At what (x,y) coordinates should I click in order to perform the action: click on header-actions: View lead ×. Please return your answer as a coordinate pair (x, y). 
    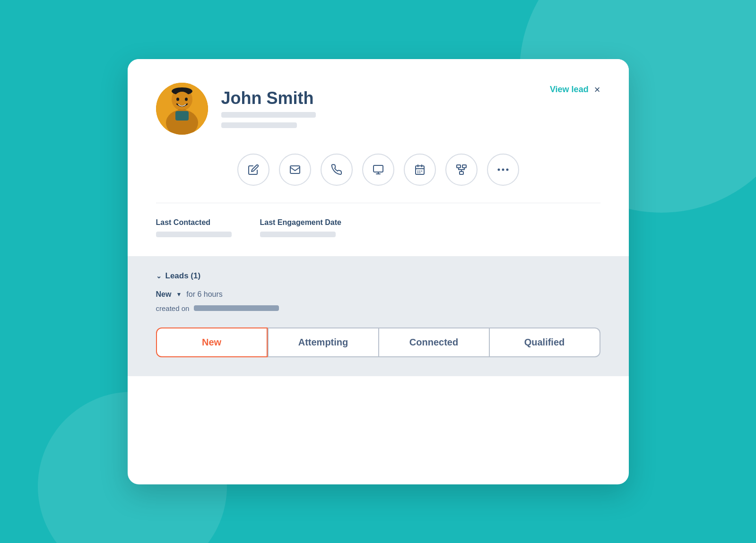
    Looking at the image, I should click on (575, 90).